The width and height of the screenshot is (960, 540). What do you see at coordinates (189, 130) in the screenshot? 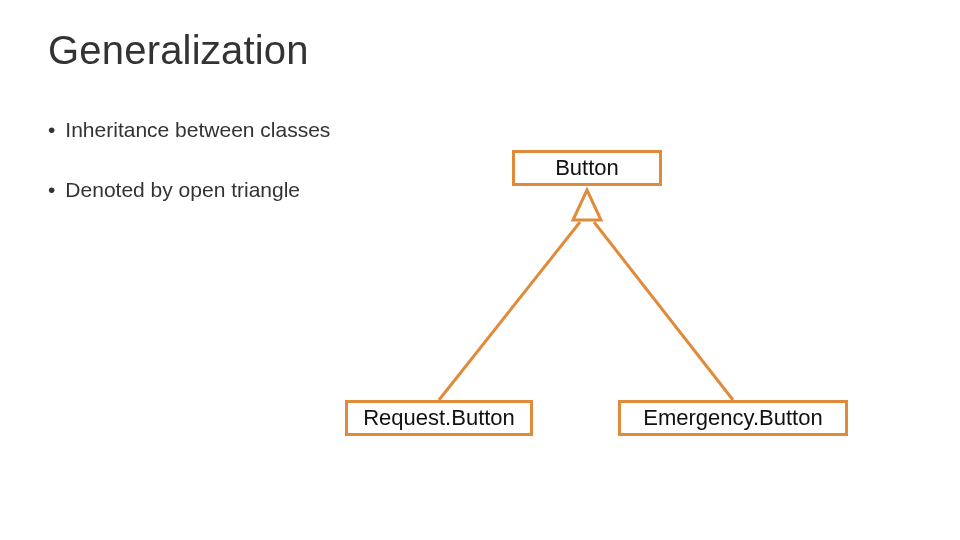
I see `bullet-item: Inheritance between classes` at bounding box center [189, 130].